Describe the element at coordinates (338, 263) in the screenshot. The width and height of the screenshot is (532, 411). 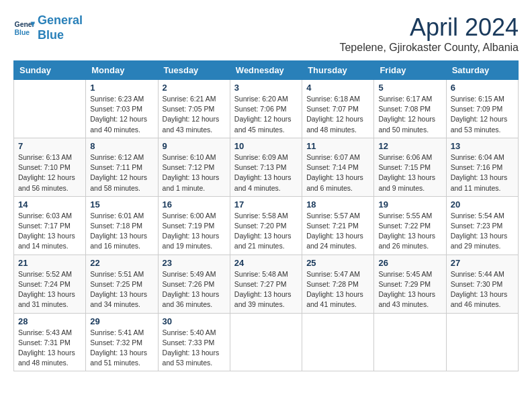
I see `day-number: 25` at that location.